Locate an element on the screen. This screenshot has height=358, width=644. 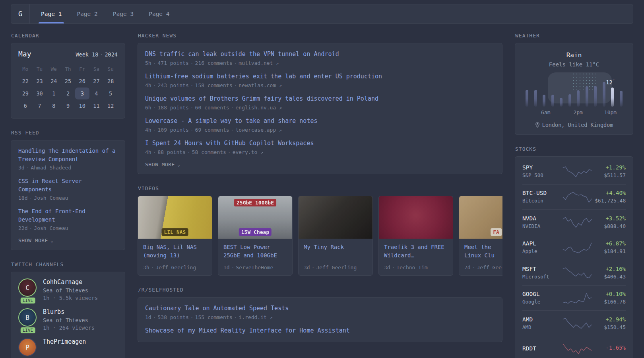
app-logo: G is located at coordinates (20, 14).